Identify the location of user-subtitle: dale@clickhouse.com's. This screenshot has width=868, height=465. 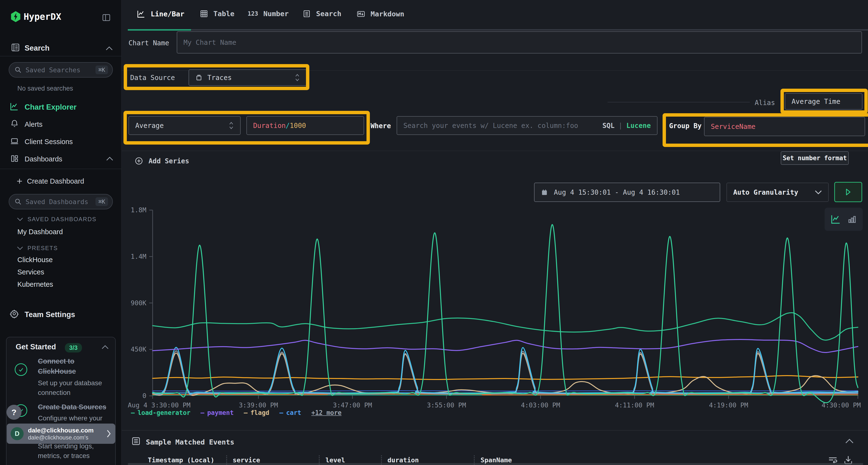
(67, 437).